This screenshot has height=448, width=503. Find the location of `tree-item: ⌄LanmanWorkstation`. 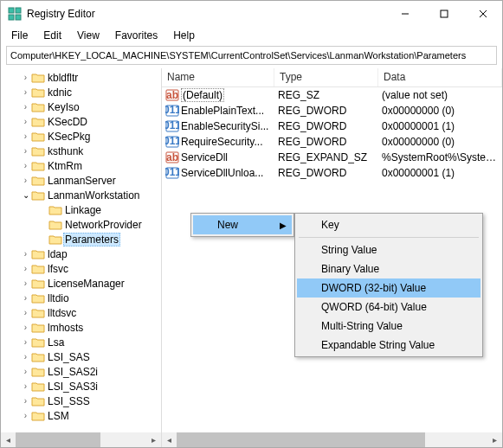

tree-item: ⌄LanmanWorkstation is located at coordinates (81, 195).